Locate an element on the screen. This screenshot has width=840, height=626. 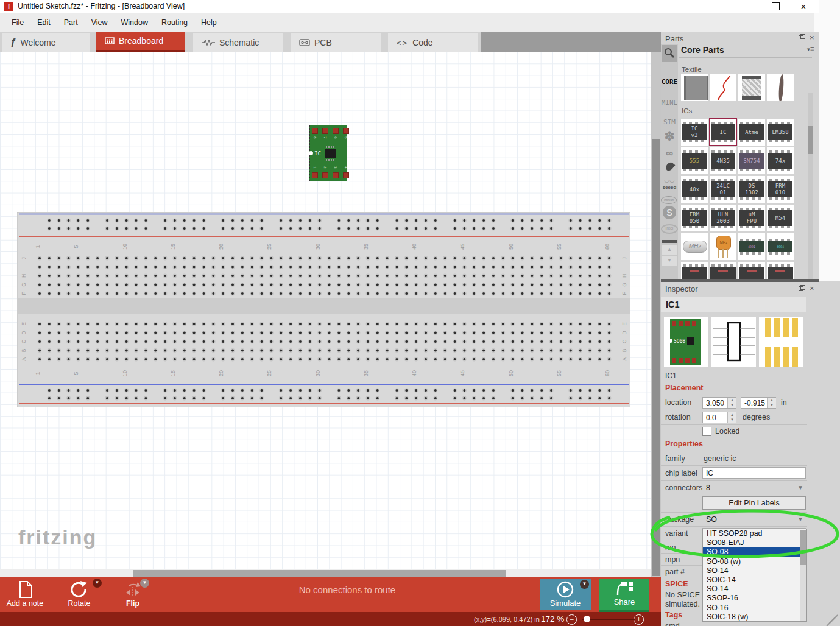
part-thumbnail-frm-050: FRM 050 is located at coordinates (694, 218).